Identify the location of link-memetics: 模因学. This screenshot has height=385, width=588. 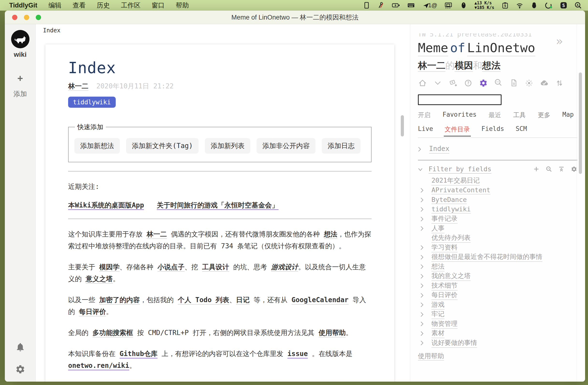
(109, 267).